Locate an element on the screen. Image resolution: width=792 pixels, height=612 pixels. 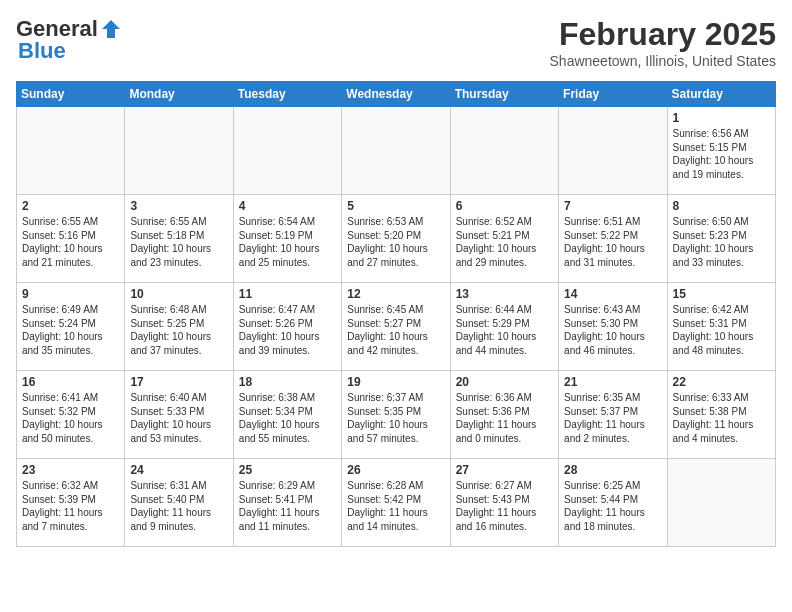
calendar-day-cell: 25Sunrise: 6:29 AM Sunset: 5:41 PM Dayli… is located at coordinates (287, 503).